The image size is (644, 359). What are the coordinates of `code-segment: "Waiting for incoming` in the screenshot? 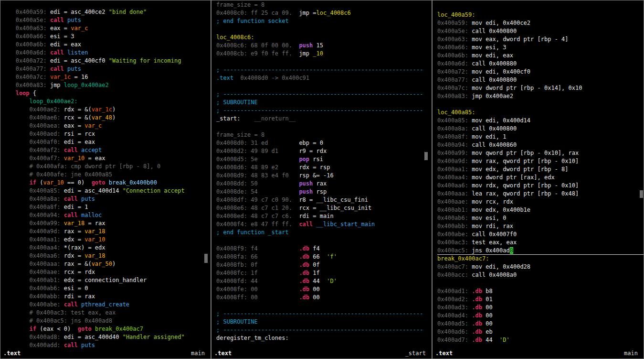 It's located at (145, 61).